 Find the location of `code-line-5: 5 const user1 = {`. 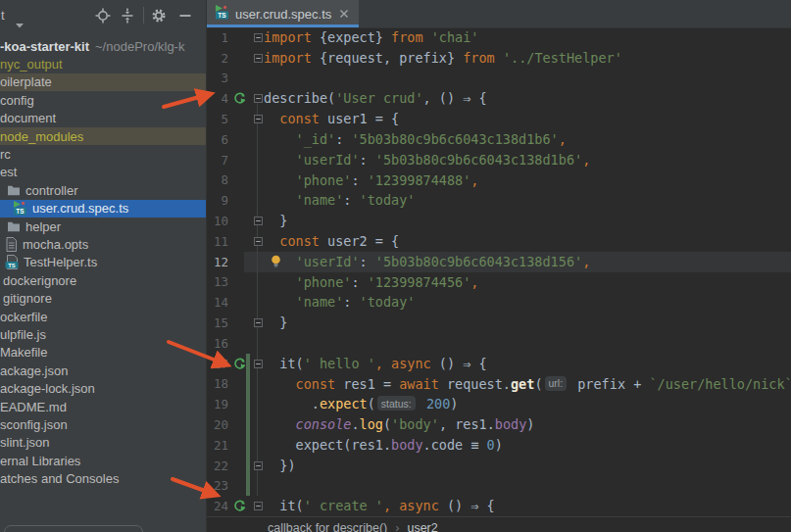

code-line-5: 5 const user1 = { is located at coordinates (499, 120).